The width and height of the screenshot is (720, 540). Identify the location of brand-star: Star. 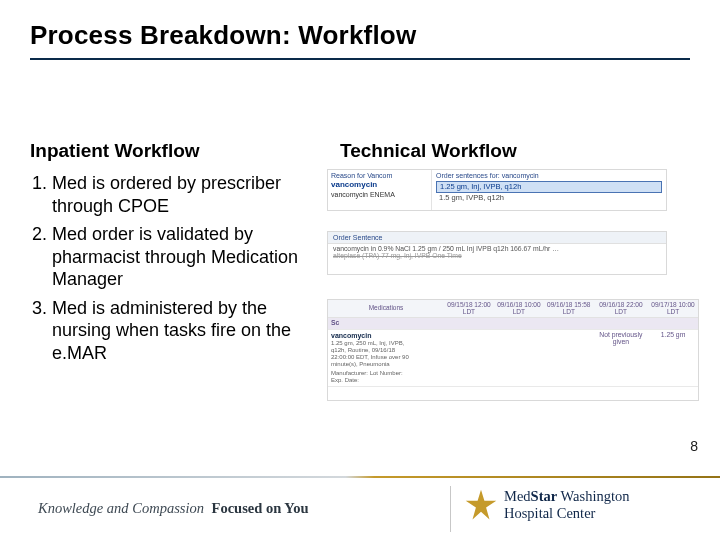
(544, 496).